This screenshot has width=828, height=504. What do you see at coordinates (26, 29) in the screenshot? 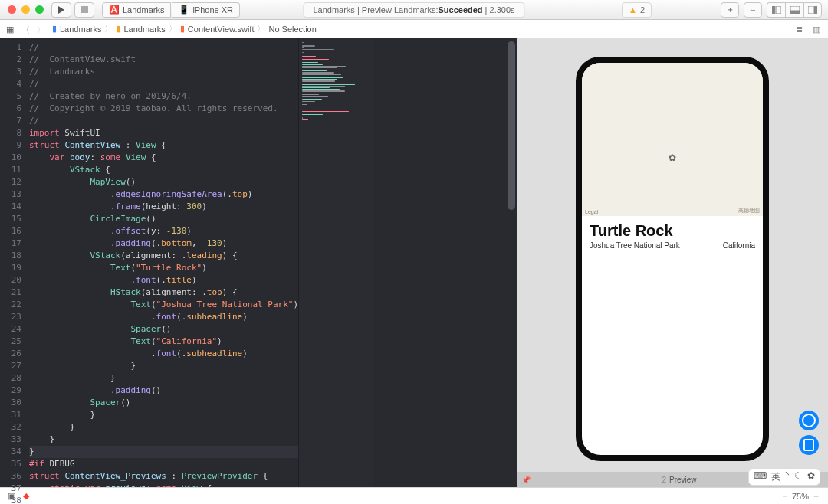
I see `nav-back-icon: 〈` at bounding box center [26, 29].